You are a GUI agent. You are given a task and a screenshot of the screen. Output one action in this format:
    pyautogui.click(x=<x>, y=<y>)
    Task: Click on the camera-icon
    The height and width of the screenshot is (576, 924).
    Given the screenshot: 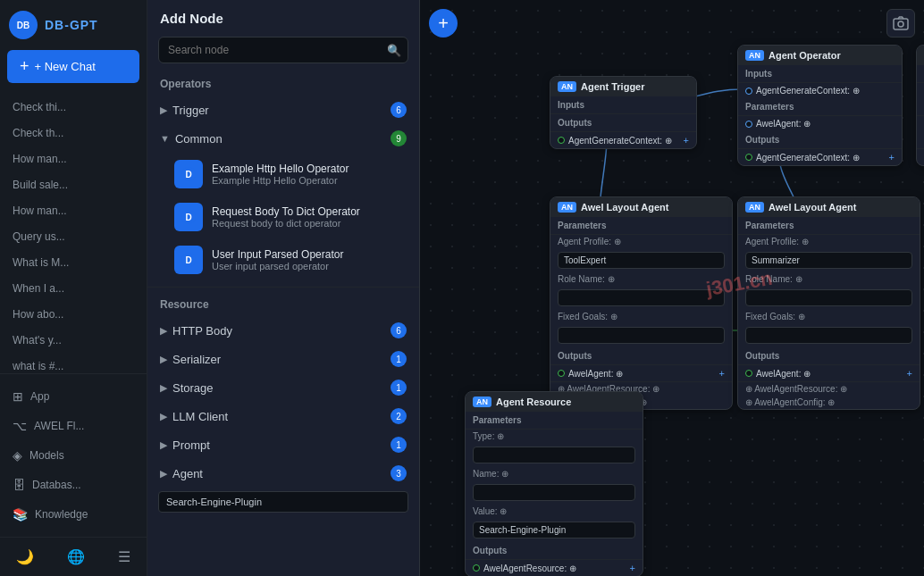 What is the action you would take?
    pyautogui.click(x=901, y=23)
    